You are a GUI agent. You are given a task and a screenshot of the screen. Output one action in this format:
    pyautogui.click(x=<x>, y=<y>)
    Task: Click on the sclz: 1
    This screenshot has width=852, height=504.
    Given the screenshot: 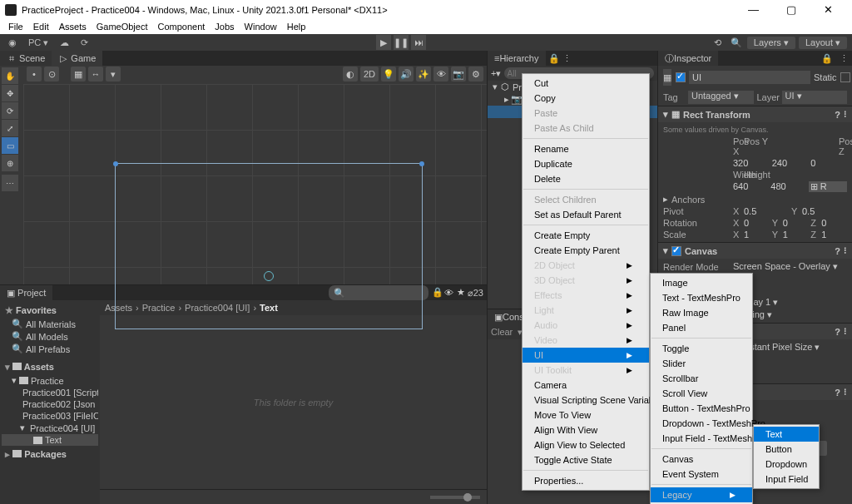 What is the action you would take?
    pyautogui.click(x=834, y=235)
    